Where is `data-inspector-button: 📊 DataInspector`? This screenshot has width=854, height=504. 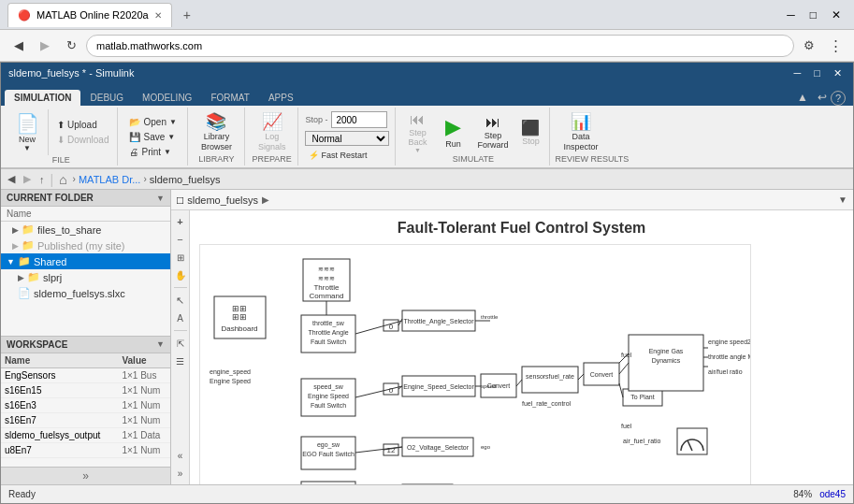
data-inspector-button: 📊 DataInspector is located at coordinates (580, 132).